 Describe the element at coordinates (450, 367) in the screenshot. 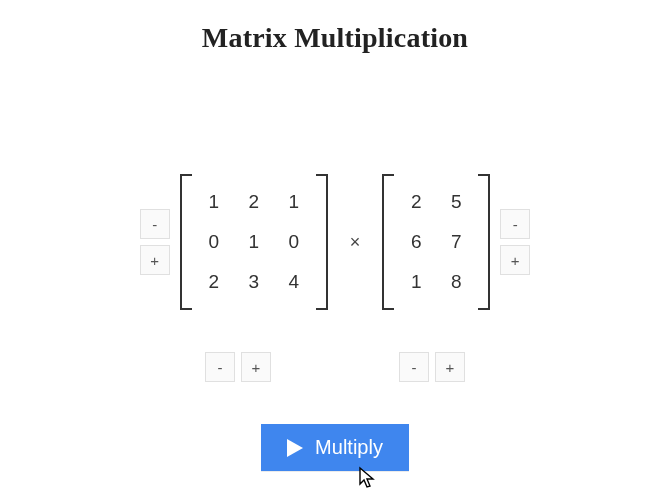

I see `matrix-b-add-col-button: +` at that location.